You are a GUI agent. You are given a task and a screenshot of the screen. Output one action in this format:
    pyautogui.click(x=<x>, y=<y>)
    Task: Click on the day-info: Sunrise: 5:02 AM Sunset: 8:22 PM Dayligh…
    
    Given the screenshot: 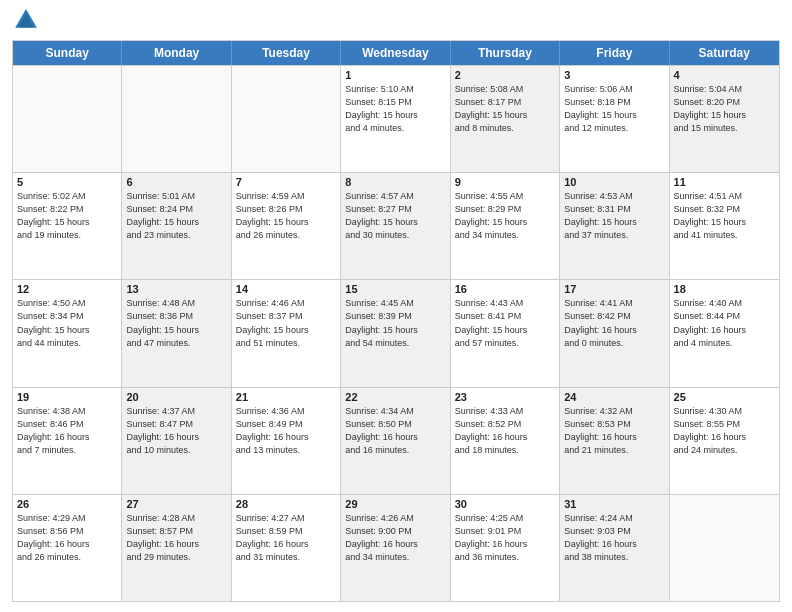 What is the action you would take?
    pyautogui.click(x=67, y=216)
    